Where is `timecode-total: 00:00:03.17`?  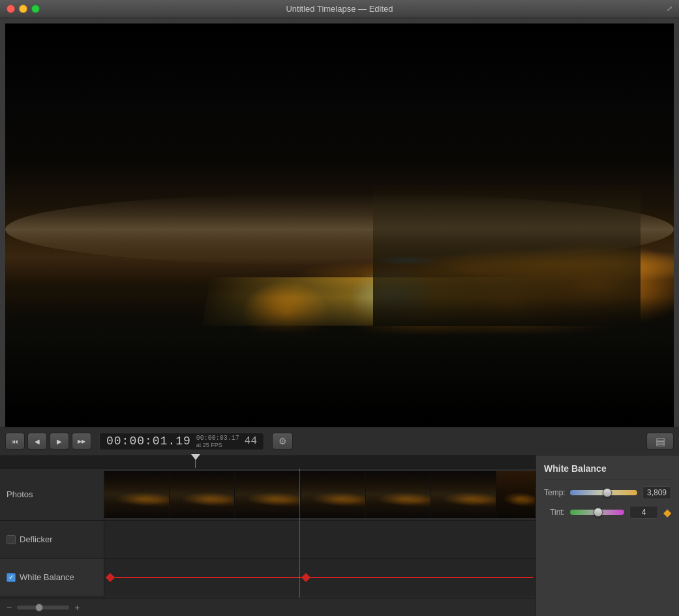
timecode-total: 00:00:03.17 is located at coordinates (218, 439).